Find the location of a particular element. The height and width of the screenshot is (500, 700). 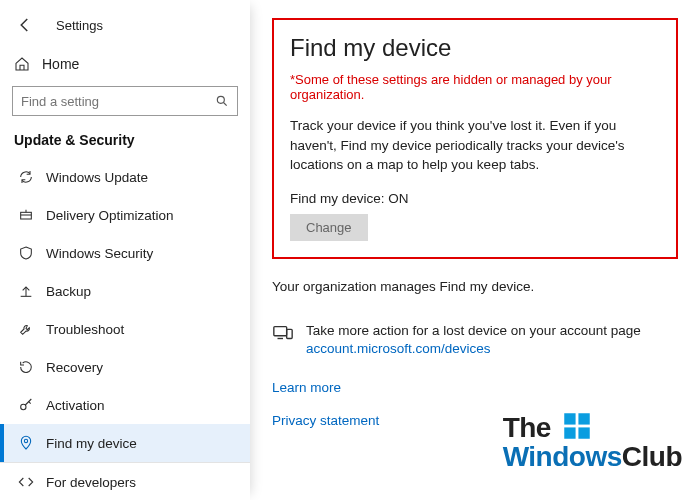

feature-description: Track your device if you think you've lo… is located at coordinates (475, 146).